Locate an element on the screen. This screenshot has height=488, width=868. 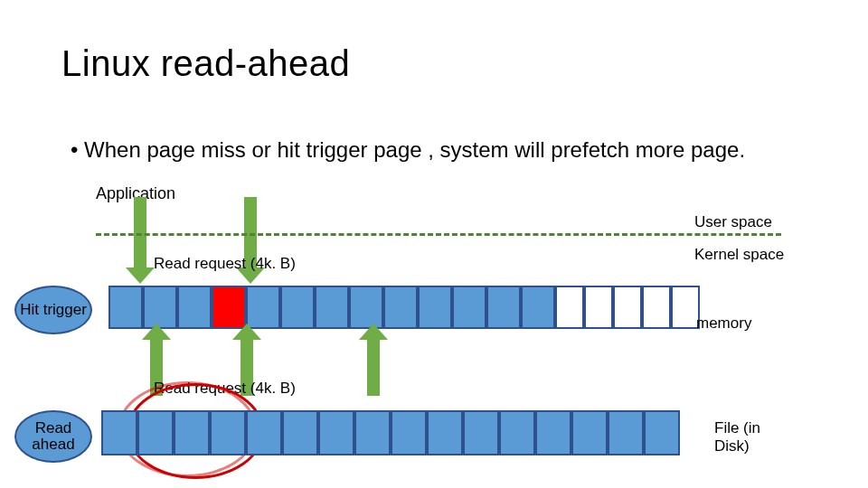
user-kernel-divider is located at coordinates (439, 235).